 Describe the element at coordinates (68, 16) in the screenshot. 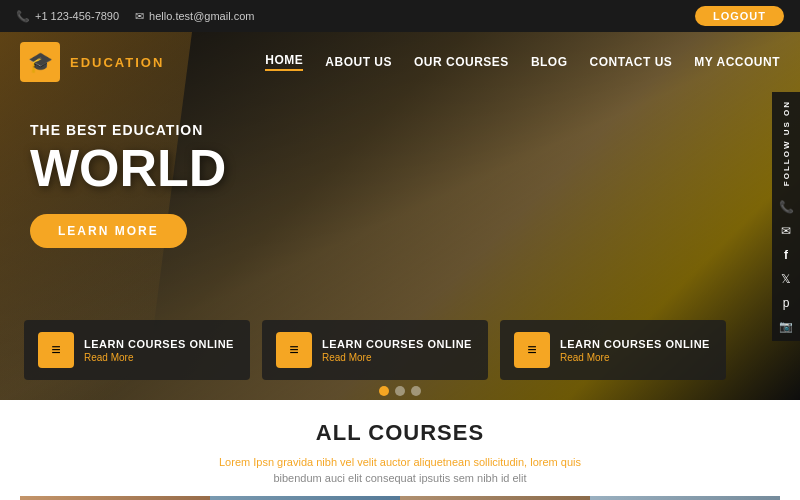

I see `phone-info: 📞 +1 123-456-7890` at that location.